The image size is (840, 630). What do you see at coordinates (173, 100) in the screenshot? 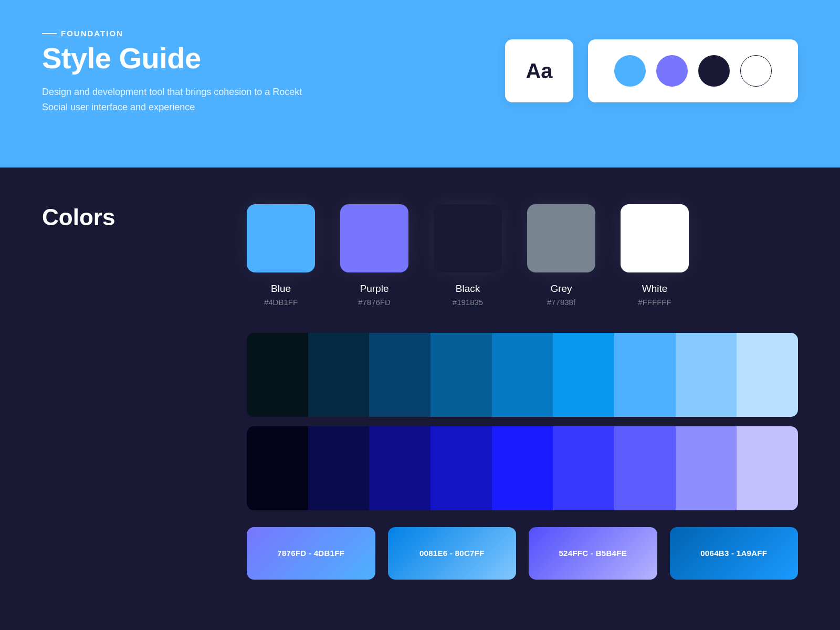
I see `page-subtitle: Design and development tool that brings …` at bounding box center [173, 100].